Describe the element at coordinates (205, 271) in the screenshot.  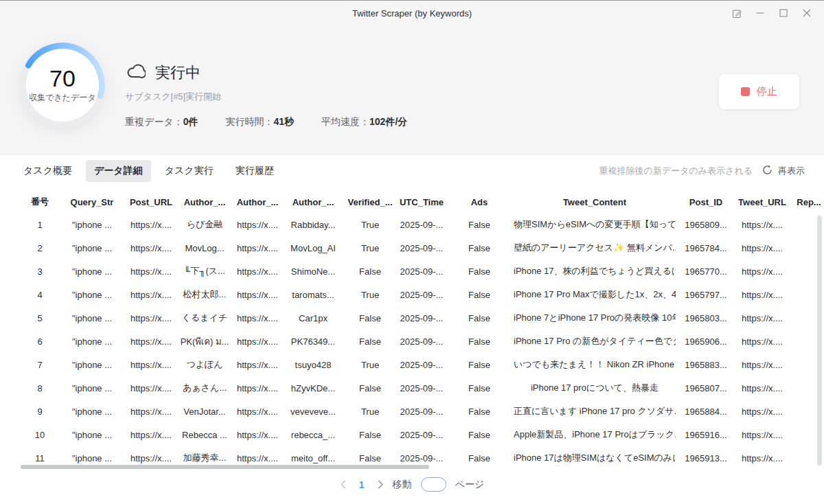
I see `table-cell: ╙下╖(ス...` at that location.